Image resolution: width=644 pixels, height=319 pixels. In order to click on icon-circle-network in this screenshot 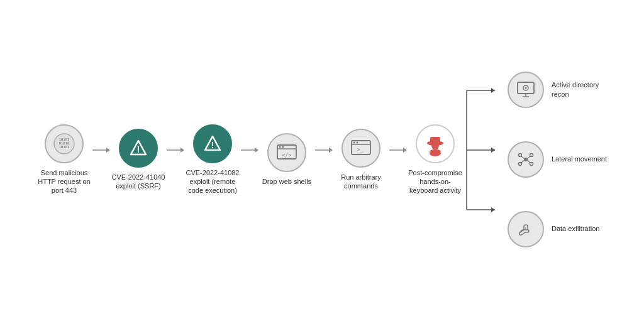, I will do `click(526, 160)`.